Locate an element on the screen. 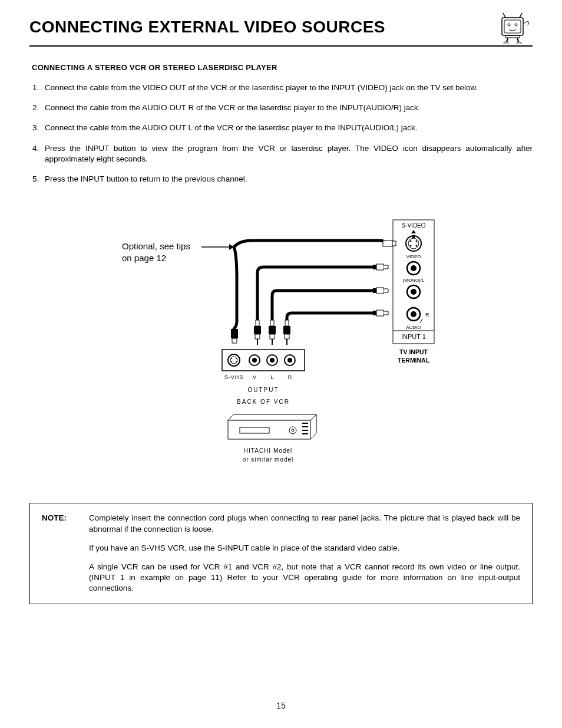 This screenshot has height=728, width=562. section-heading: CONNECTING A STEREO VCR OR STEREO LASERD… is located at coordinates (282, 67).